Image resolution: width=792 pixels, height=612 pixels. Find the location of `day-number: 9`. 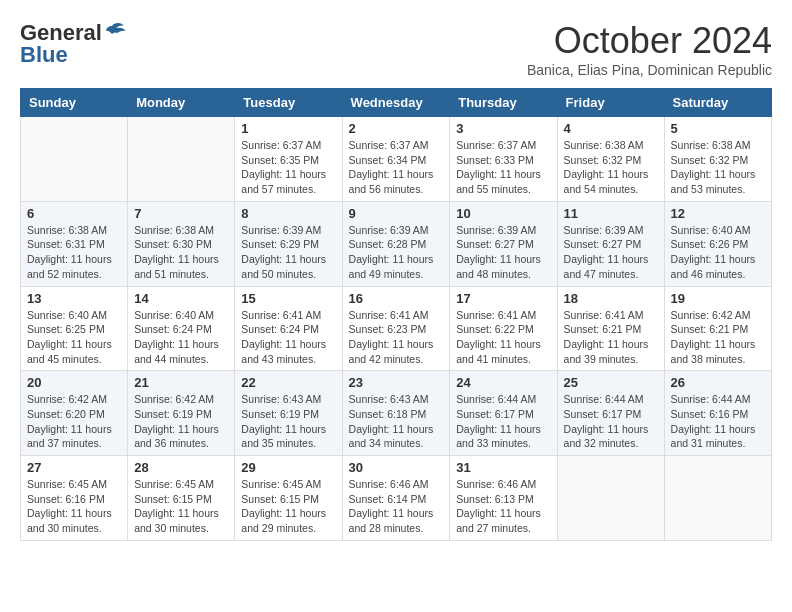

day-number: 9 is located at coordinates (396, 214).